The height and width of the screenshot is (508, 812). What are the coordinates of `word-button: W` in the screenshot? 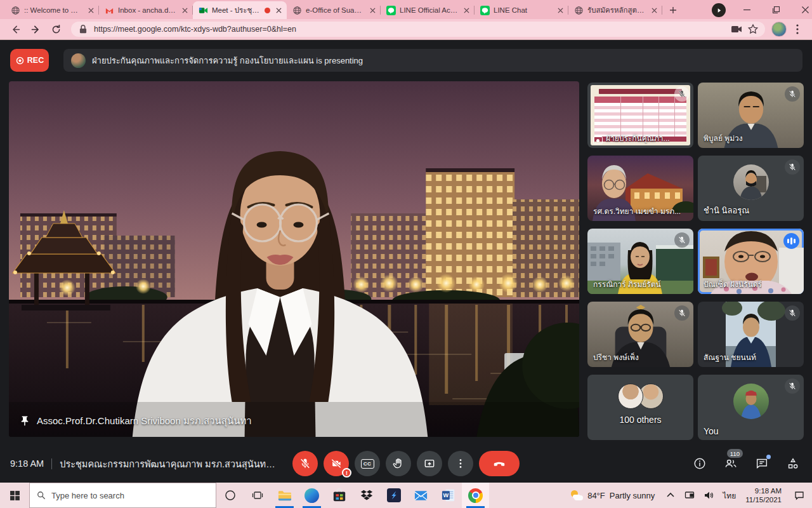 It's located at (448, 495).